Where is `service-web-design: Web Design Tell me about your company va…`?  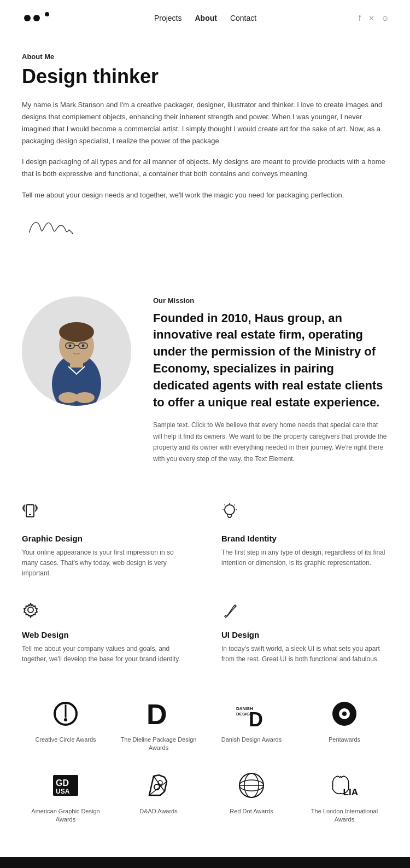 service-web-design: Web Design Tell me about your company va… is located at coordinates (105, 633).